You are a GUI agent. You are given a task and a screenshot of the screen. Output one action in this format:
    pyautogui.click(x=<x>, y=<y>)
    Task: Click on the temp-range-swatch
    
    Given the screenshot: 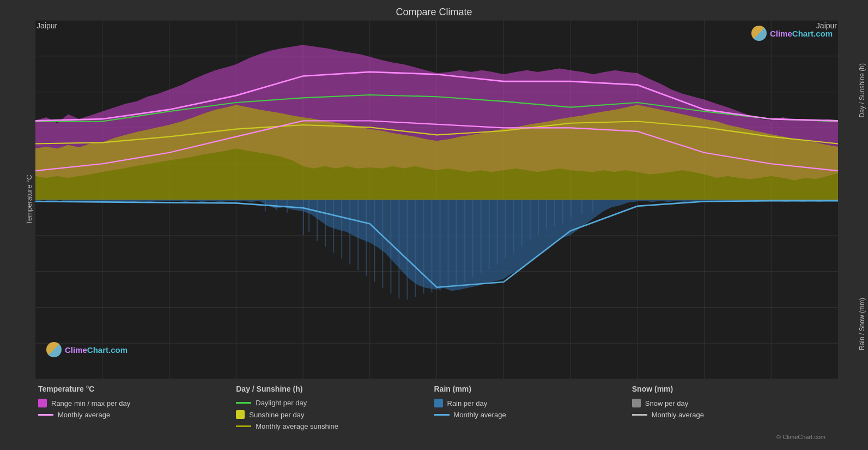 What is the action you would take?
    pyautogui.click(x=43, y=403)
    